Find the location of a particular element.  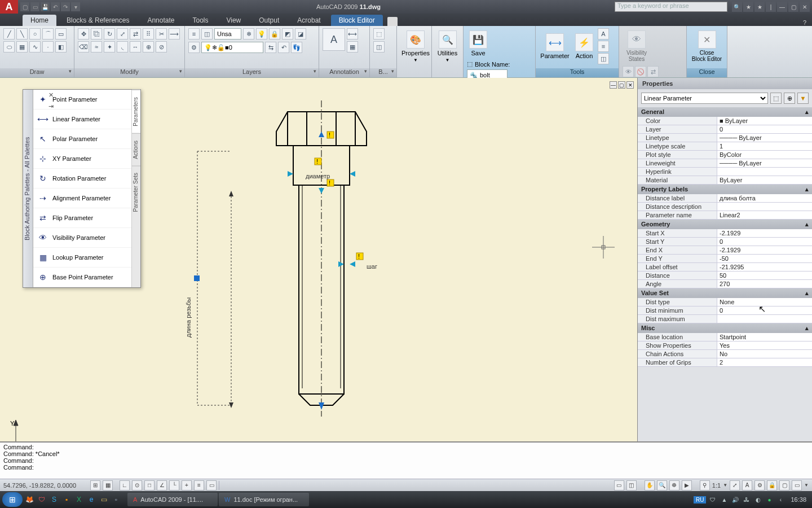

layout-quick-icon: ◫ is located at coordinates (632, 485).